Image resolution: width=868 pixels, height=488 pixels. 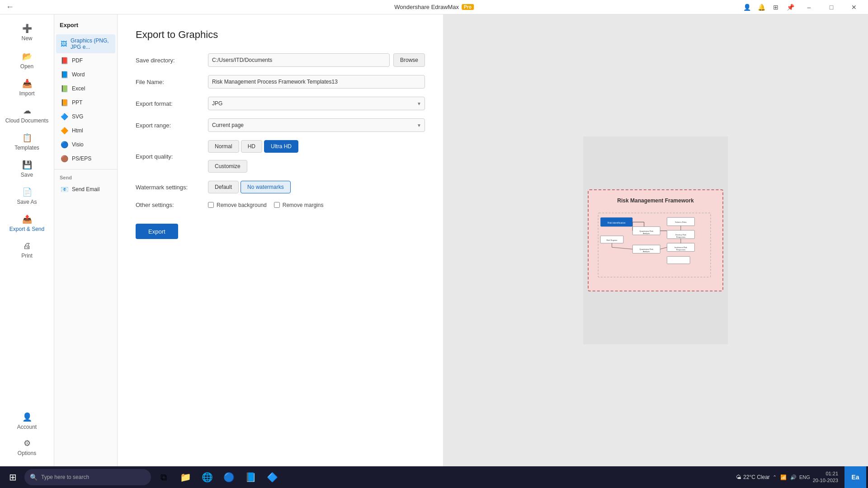 What do you see at coordinates (78, 131) in the screenshot?
I see `side-panel-html-label: Html` at bounding box center [78, 131].